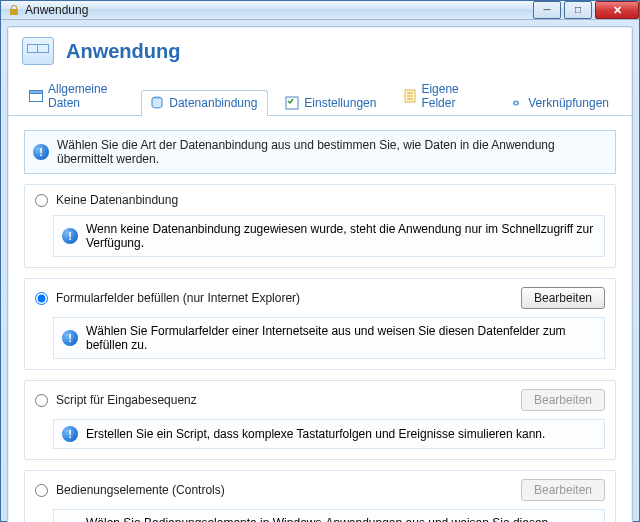 The width and height of the screenshot is (640, 522). I want to click on option-label: Keine Datenanbindung, so click(117, 200).